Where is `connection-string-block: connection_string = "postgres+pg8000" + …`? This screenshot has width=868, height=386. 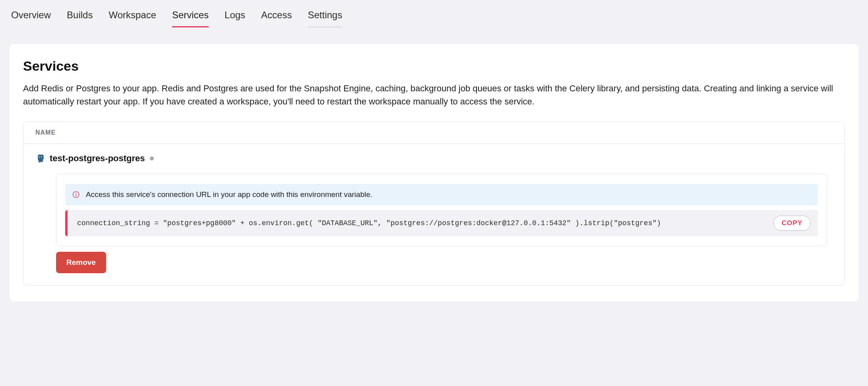 connection-string-block: connection_string = "postgres+pg8000" + … is located at coordinates (442, 223).